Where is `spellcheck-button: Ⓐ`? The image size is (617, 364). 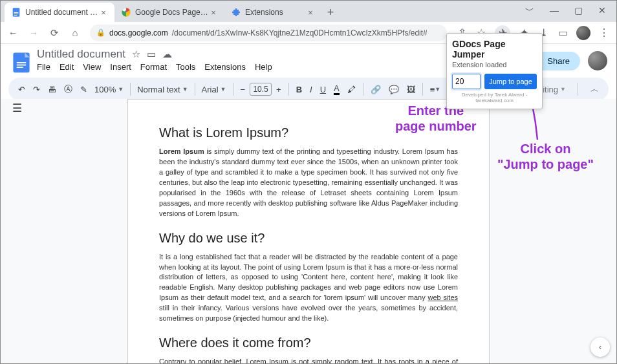 spellcheck-button: Ⓐ is located at coordinates (69, 89).